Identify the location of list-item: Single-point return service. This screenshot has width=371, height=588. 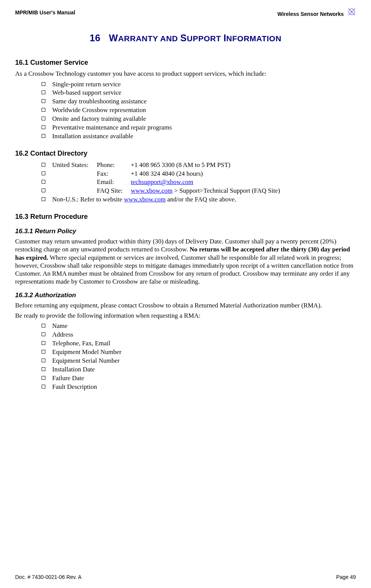
(199, 85).